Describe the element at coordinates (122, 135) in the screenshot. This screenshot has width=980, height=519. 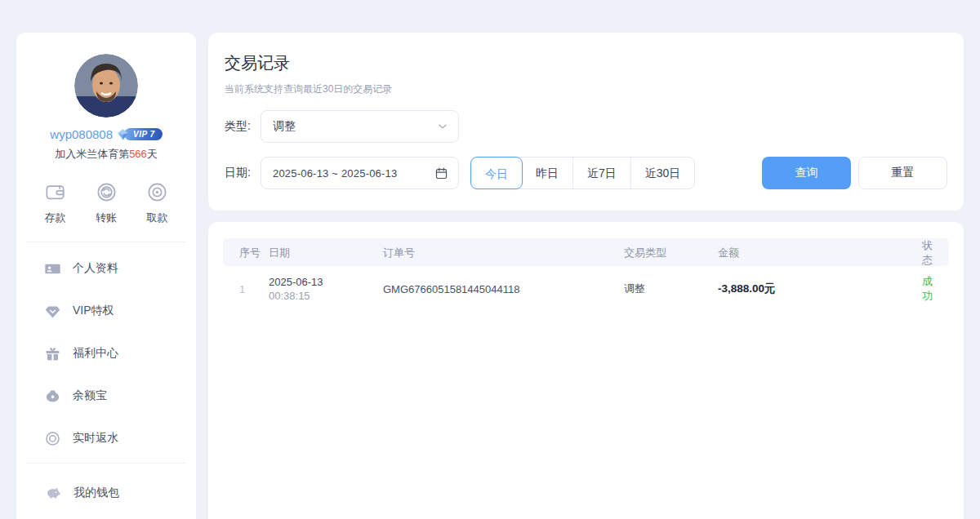
I see `vip-gem-icon` at that location.